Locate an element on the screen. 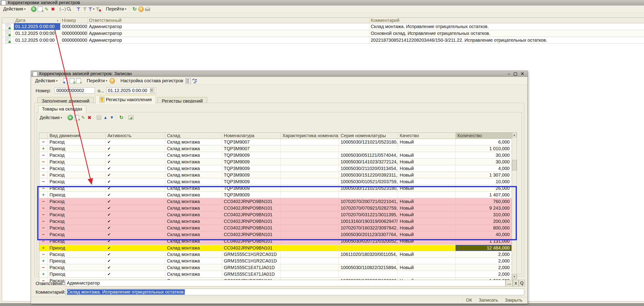 This screenshot has height=306, width=644. cell-comment: Основной склад. Исправление отрицательны… is located at coordinates (506, 33).